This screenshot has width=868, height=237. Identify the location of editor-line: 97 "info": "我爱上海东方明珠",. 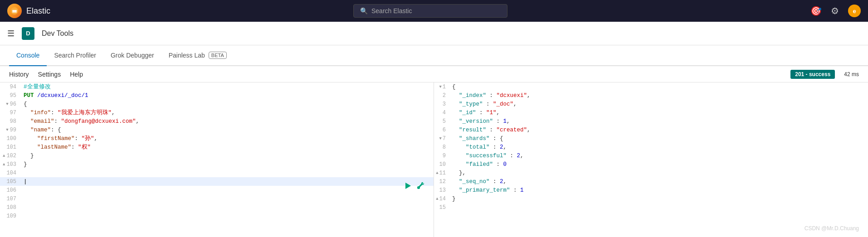
(217, 112).